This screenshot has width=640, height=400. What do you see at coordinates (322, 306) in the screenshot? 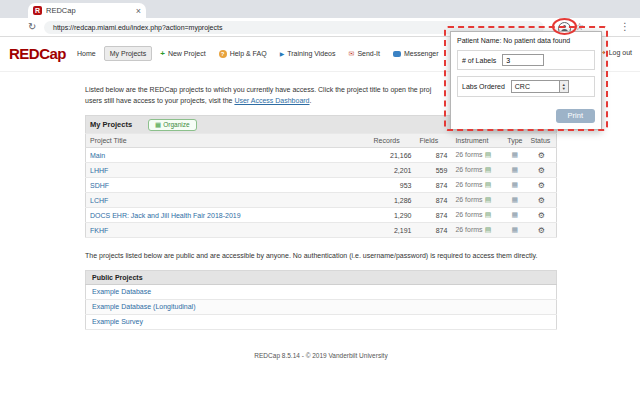
I see `list-item: Example Database (Longitudinal)` at bounding box center [322, 306].